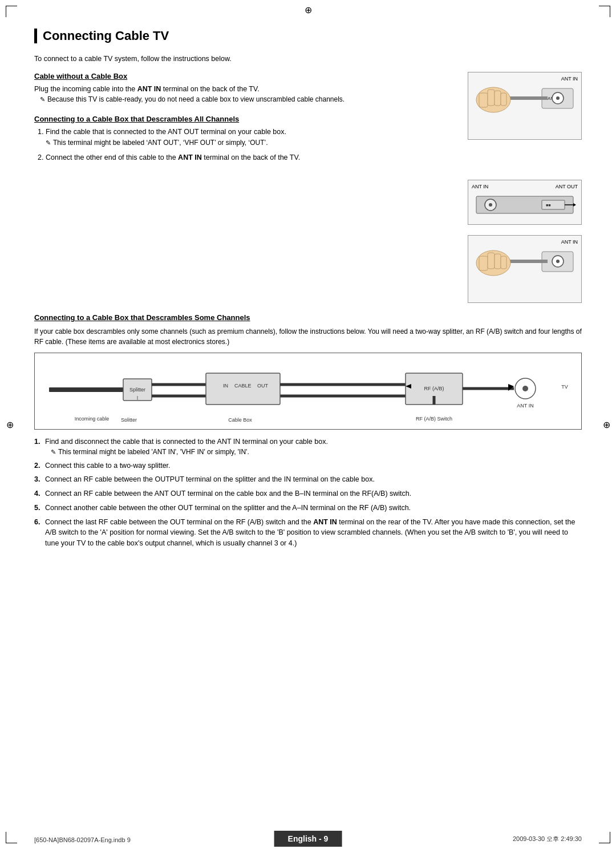 The height and width of the screenshot is (849, 616). What do you see at coordinates (308, 466) in the screenshot?
I see `step-item-2: 2. Connect this cable to a two-way split…` at bounding box center [308, 466].